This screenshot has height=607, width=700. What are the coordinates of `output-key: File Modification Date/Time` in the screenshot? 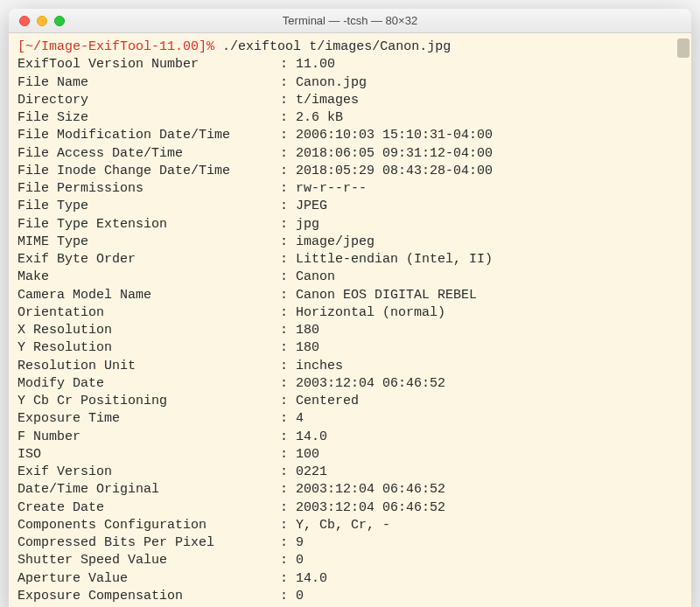 It's located at (149, 136).